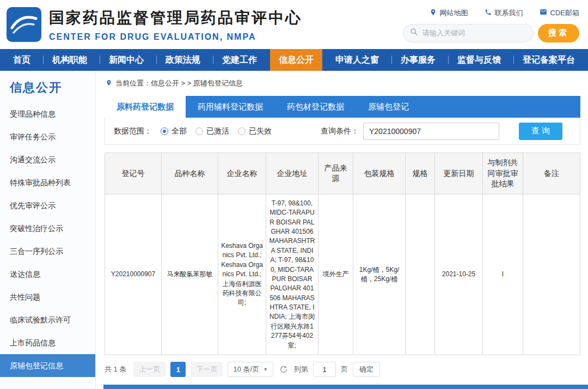 This screenshot has height=389, width=588. What do you see at coordinates (343, 83) in the screenshot?
I see `breadcrumb: 当前位置：信息公开 > > 原辅包登记信息` at bounding box center [343, 83].